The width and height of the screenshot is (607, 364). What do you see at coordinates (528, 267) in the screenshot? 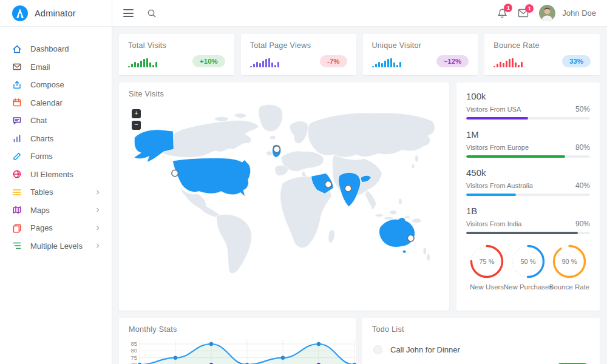
I see `donut-chart-new-purchases: 50 %New Purchases` at bounding box center [528, 267].